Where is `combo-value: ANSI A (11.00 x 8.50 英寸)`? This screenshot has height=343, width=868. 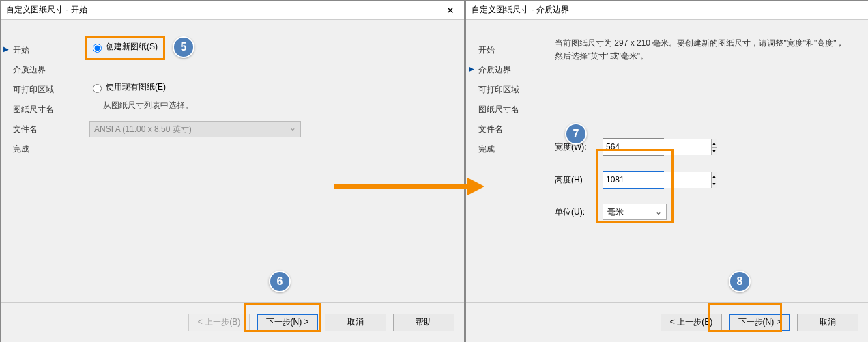 combo-value: ANSI A (11.00 x 8.50 英寸) is located at coordinates (143, 130).